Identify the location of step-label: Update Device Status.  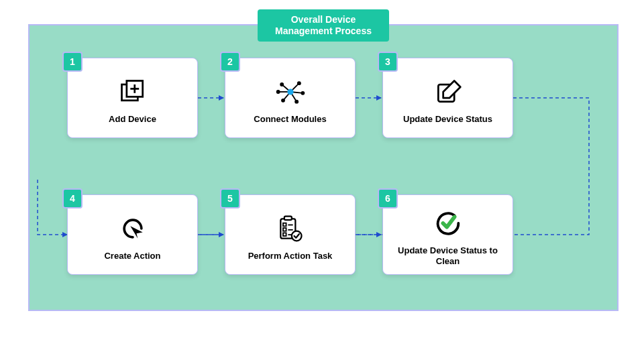
(448, 119).